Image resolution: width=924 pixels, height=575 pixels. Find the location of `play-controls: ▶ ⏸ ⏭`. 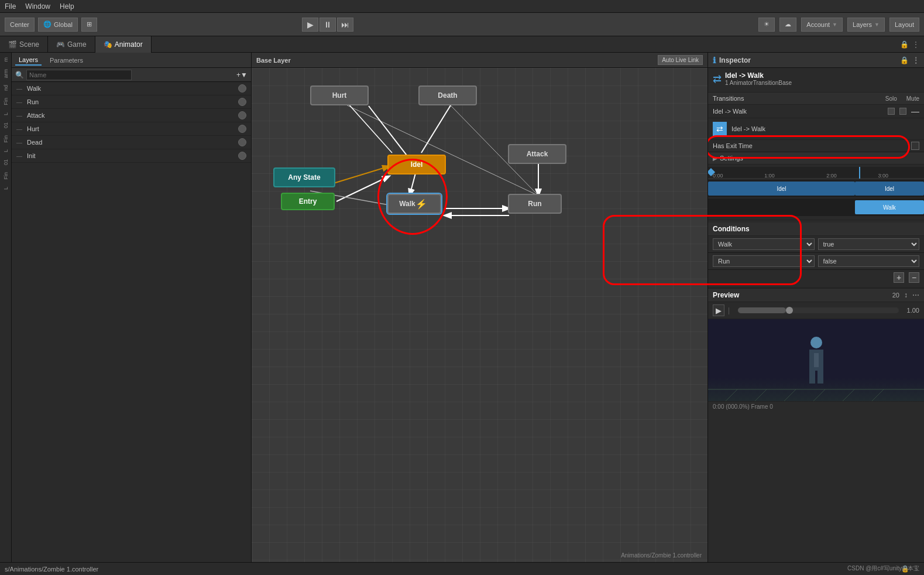

play-controls: ▶ ⏸ ⏭ is located at coordinates (328, 25).